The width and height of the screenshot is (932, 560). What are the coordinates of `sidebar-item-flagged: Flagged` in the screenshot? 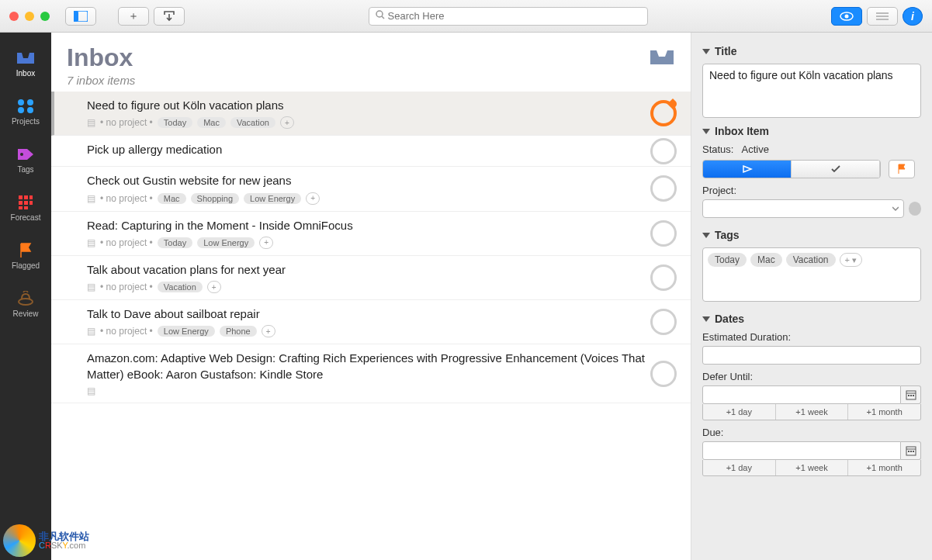 It's located at (26, 255).